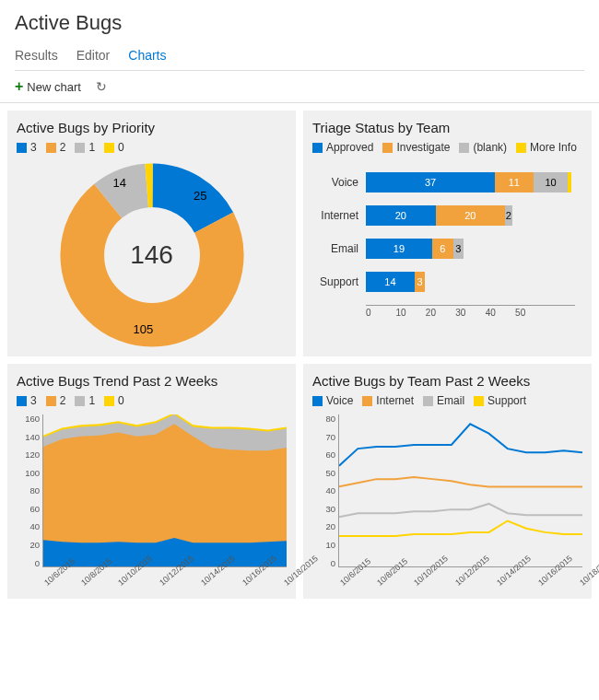 This screenshot has height=700, width=599. What do you see at coordinates (451, 401) in the screenshot?
I see `legend-label: Email` at bounding box center [451, 401].